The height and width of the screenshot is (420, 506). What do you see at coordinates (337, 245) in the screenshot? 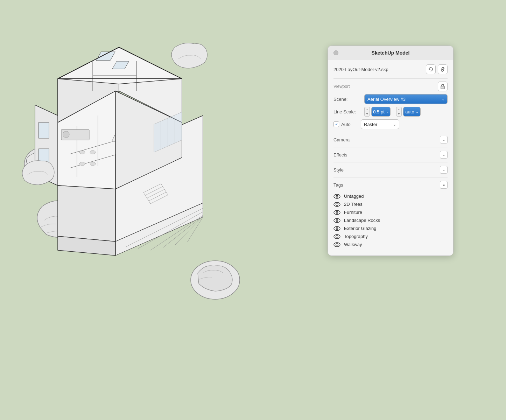
I see `eye-outline-icon-walkway` at bounding box center [337, 245].